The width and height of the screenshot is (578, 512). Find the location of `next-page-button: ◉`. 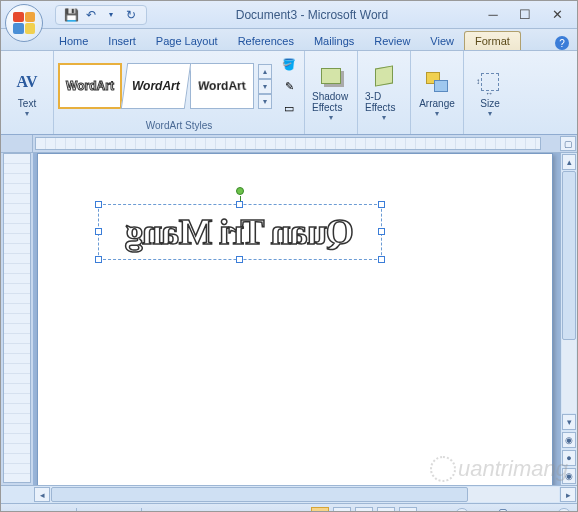

next-page-button: ◉ is located at coordinates (569, 476).